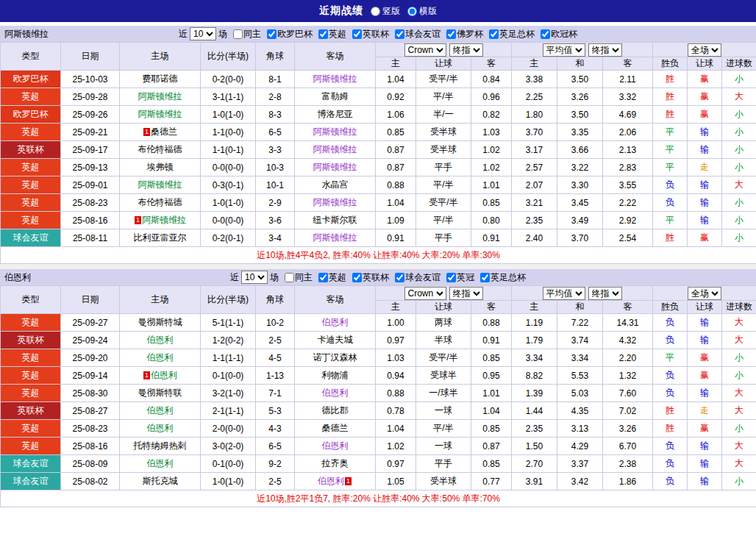 This screenshot has height=539, width=756. Describe the element at coordinates (335, 410) in the screenshot. I see `away-team: 德比郡` at that location.